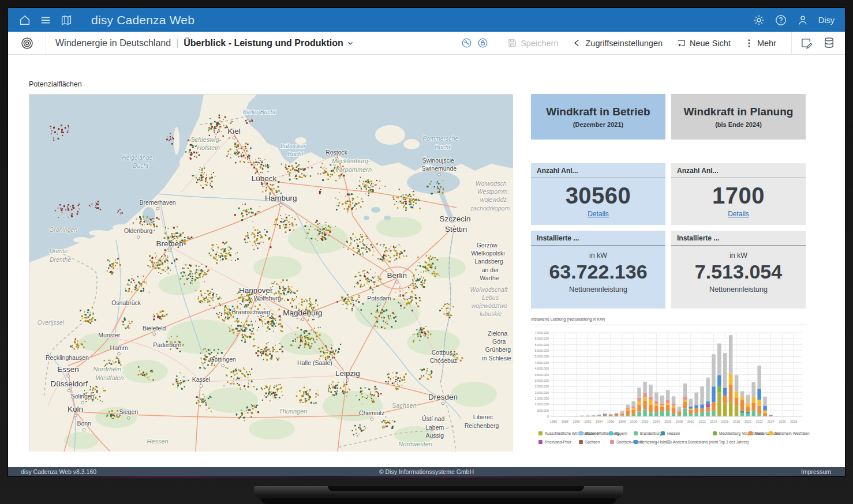 Image resolution: width=853 pixels, height=504 pixels. I want to click on legend-item-nw: Nordrhein-Westfalen, so click(790, 434).